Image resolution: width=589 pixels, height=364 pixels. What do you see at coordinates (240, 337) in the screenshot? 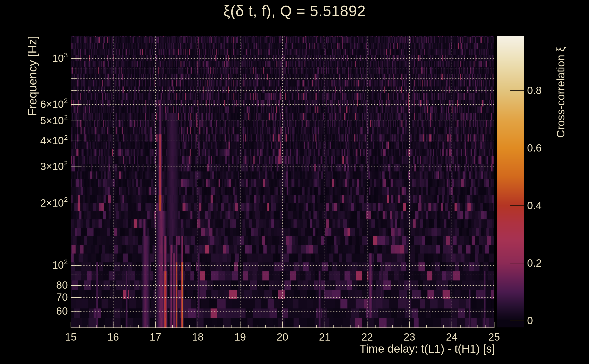
I see `x-tick-label: 19` at bounding box center [240, 337].